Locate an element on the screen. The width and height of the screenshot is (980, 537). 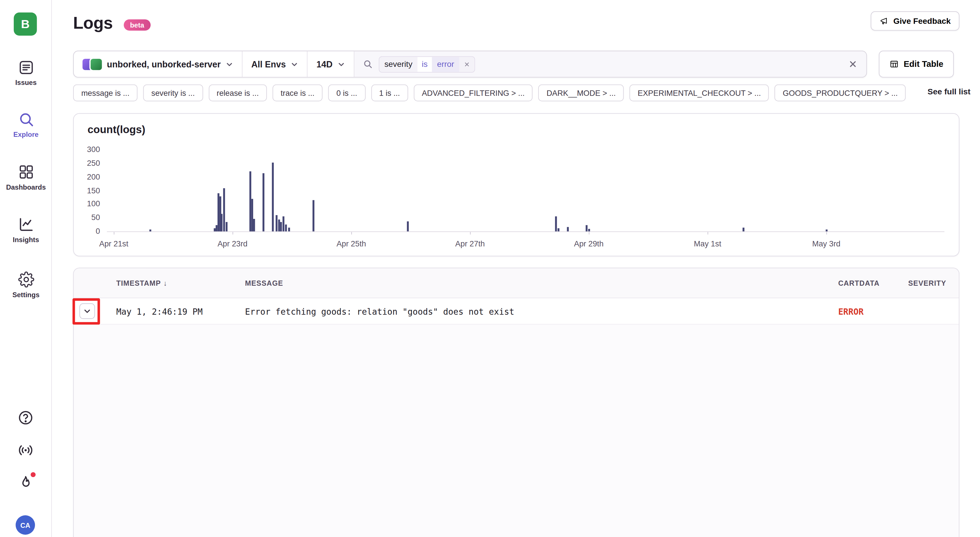
y-axis-tick-label: 150 is located at coordinates (88, 190).